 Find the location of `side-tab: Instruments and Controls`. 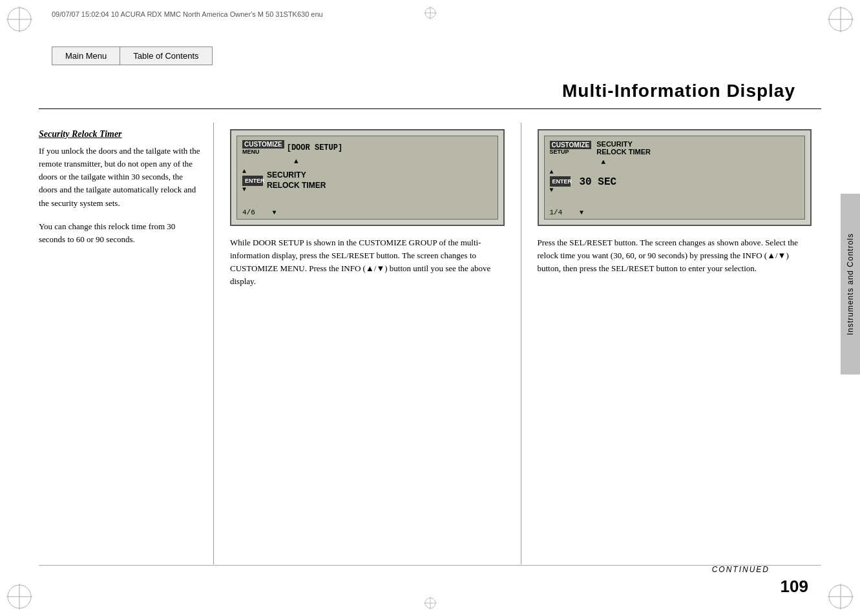

side-tab: Instruments and Controls is located at coordinates (850, 284).